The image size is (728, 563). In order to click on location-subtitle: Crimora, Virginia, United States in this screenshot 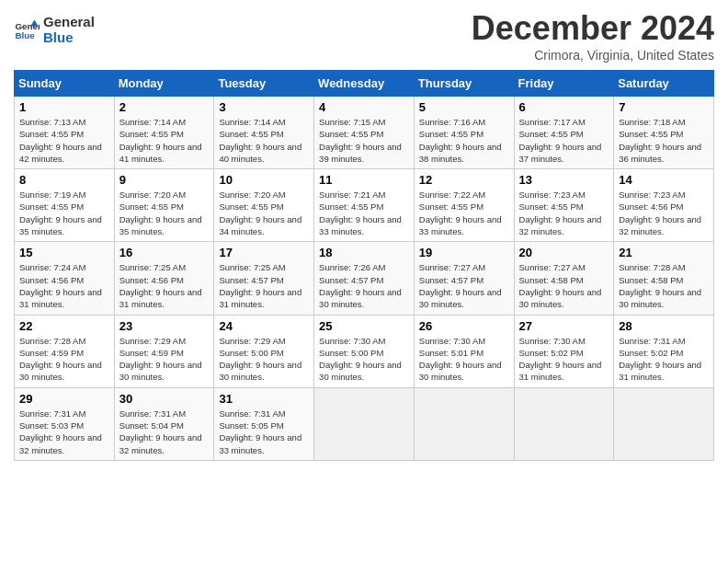, I will do `click(593, 55)`.